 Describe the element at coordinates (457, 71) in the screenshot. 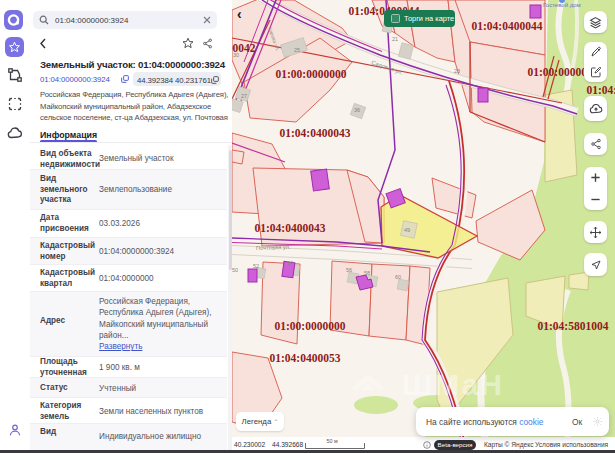

I see `svg-text: 23` at that location.